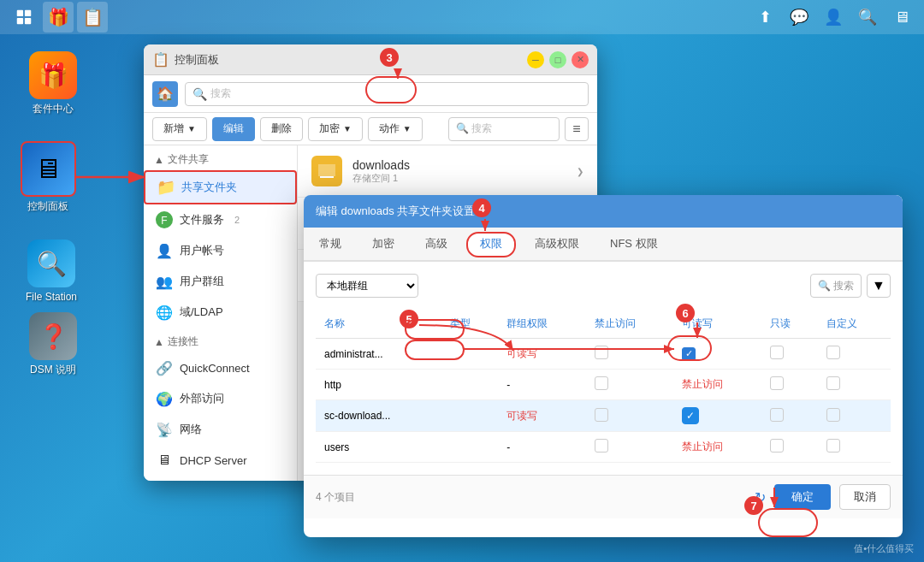  Describe the element at coordinates (164, 281) in the screenshot. I see `user-group-icon: 👥` at that location.